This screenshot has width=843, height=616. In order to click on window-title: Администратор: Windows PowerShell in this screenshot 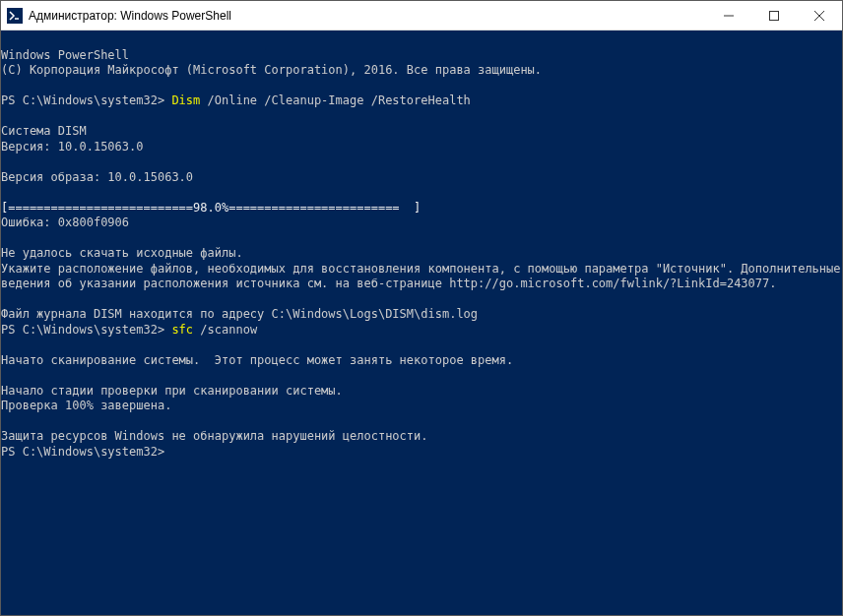, I will do `click(367, 16)`.